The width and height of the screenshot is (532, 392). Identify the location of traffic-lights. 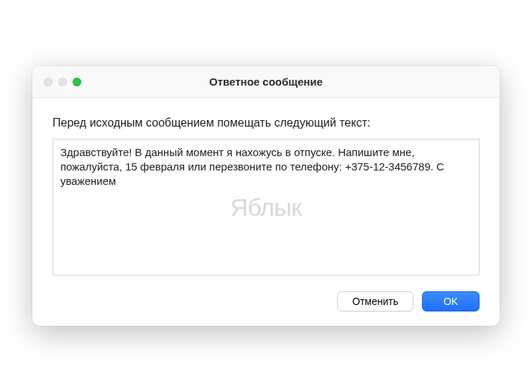
(57, 82).